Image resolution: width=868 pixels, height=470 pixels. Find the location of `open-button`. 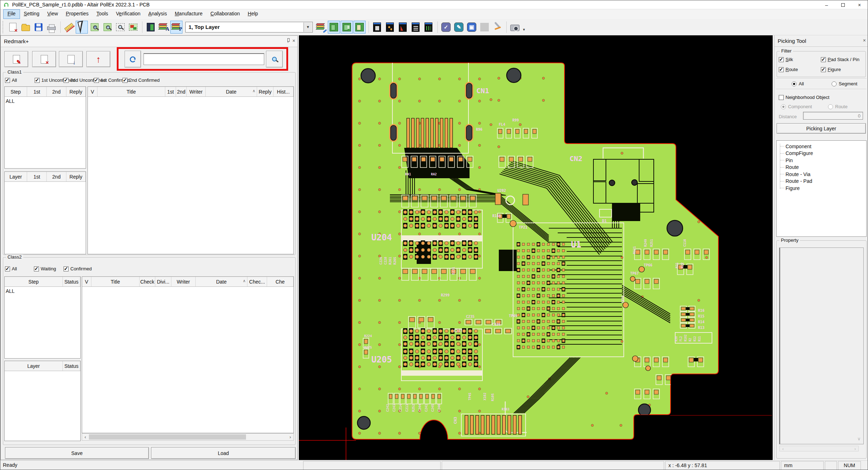

open-button is located at coordinates (26, 27).